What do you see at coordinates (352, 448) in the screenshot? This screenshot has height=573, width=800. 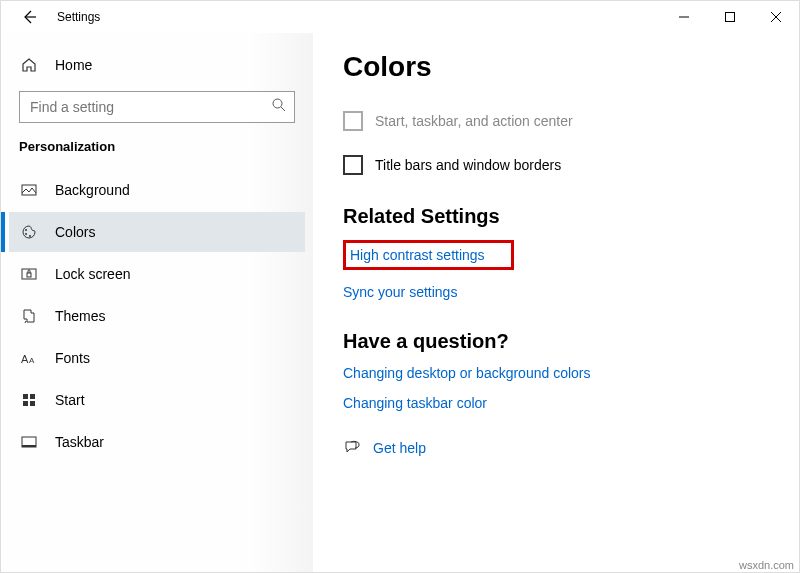 I see `help-chat-icon` at bounding box center [352, 448].